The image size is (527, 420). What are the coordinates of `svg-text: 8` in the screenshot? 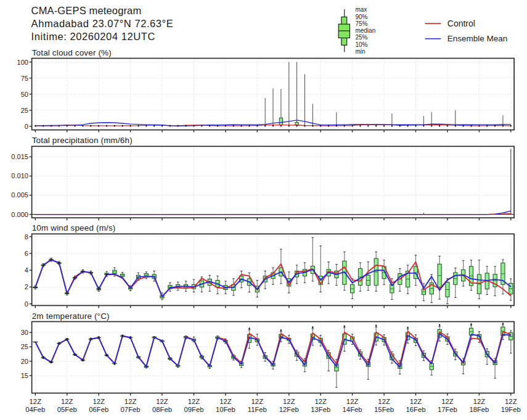 It's located at (27, 237).